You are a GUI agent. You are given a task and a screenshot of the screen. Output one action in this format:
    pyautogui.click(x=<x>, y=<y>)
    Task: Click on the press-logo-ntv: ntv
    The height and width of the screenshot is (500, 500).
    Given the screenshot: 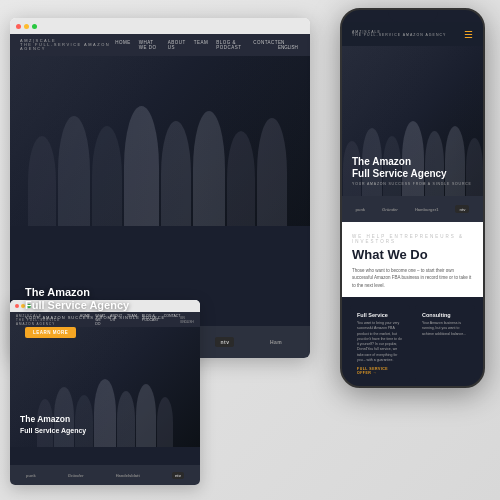 What is the action you would take?
    pyautogui.click(x=224, y=342)
    